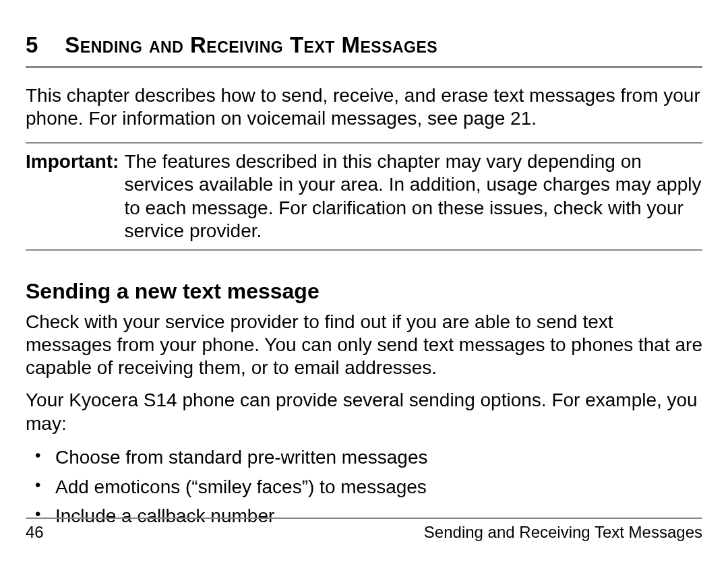 This screenshot has height=562, width=728. I want to click on body-paragraph: Check with your service provider to find…, so click(364, 345).